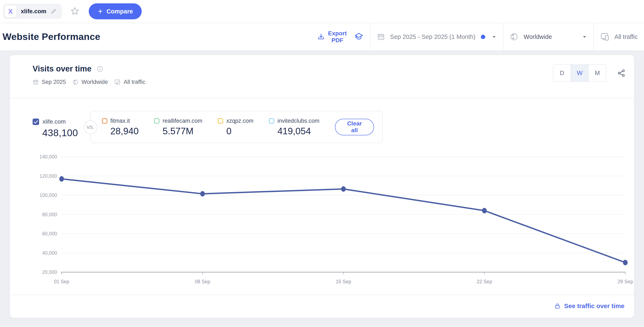 This screenshot has height=327, width=644. Describe the element at coordinates (294, 127) in the screenshot. I see `competitor-item: invitedclubs.com 419,054` at that location.